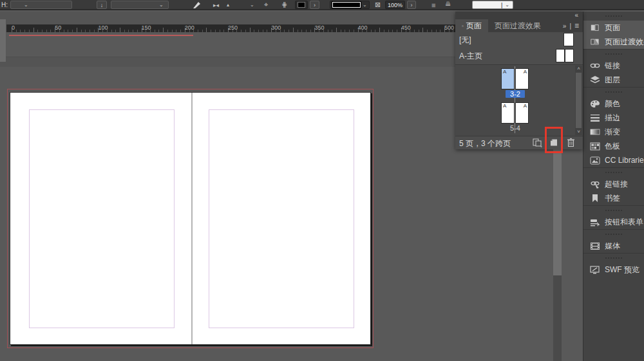 The width and height of the screenshot is (644, 361). What do you see at coordinates (266, 5) in the screenshot?
I see `transform-icon: ⌖` at bounding box center [266, 5].